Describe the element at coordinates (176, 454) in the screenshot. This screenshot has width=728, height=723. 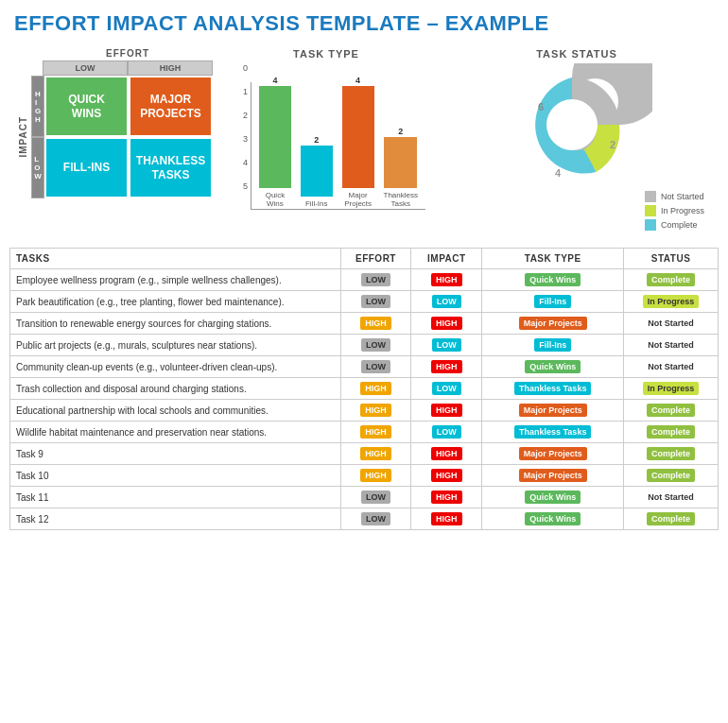
I see `task-name: Task 9` at that location.